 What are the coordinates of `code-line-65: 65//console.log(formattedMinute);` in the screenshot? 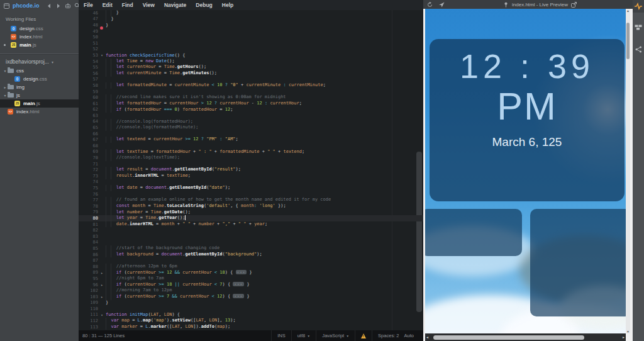 It's located at (251, 128).